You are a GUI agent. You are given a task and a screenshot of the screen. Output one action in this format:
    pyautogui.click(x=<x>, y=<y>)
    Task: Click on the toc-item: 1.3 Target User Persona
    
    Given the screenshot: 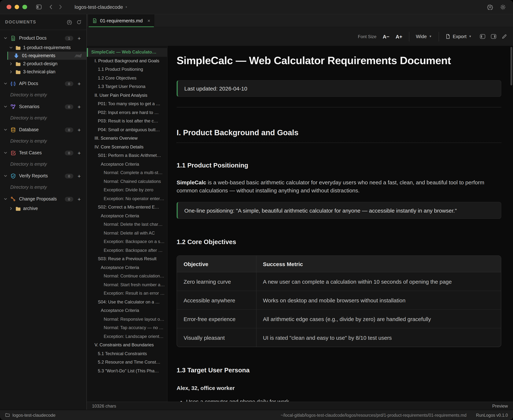 What is the action you would take?
    pyautogui.click(x=127, y=87)
    